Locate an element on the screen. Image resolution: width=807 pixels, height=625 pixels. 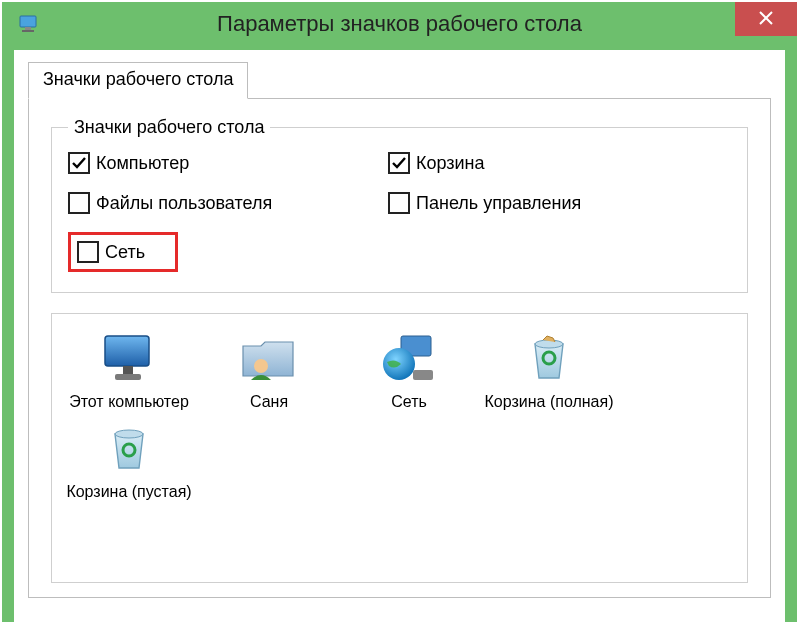
checkbox-label: Панель управления is located at coordinates (498, 204).